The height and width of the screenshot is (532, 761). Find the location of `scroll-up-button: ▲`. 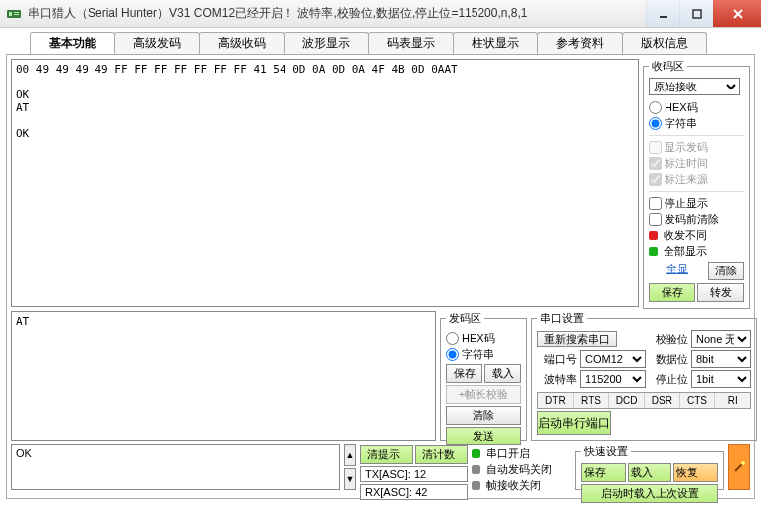

scroll-up-button: ▲ is located at coordinates (350, 455).